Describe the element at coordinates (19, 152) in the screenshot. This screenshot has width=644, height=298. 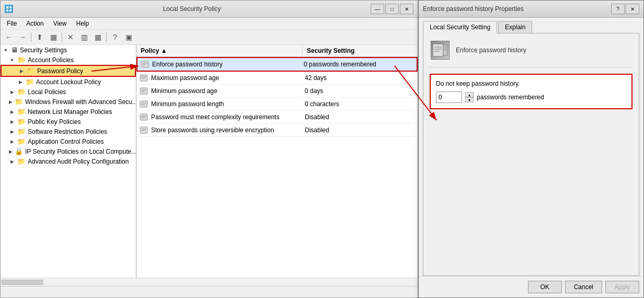
I see `ip-security-icon: 🔒` at that location.